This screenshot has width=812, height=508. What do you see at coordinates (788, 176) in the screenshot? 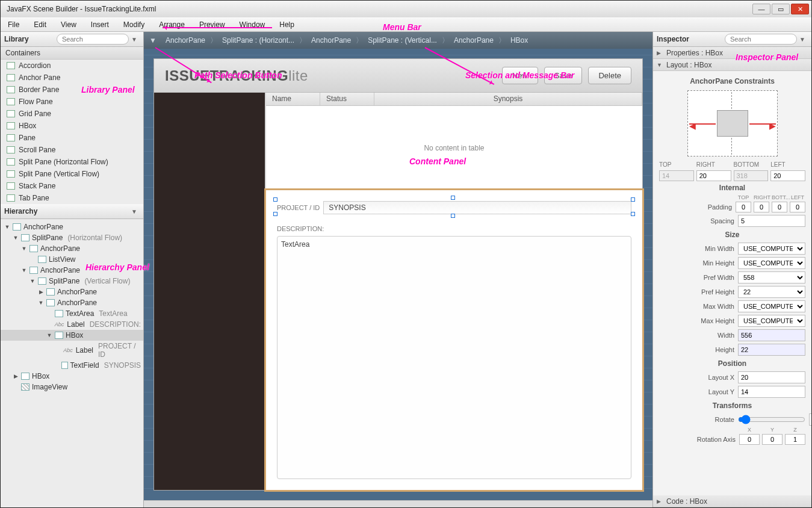
I see `anchor-left-input` at bounding box center [788, 176].